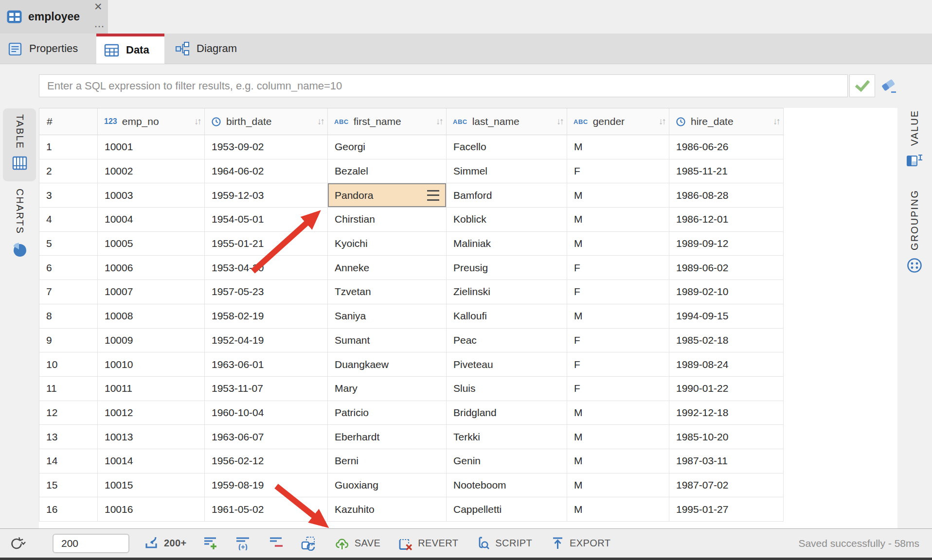 The image size is (932, 560). I want to click on close-icon: ✕, so click(98, 7).